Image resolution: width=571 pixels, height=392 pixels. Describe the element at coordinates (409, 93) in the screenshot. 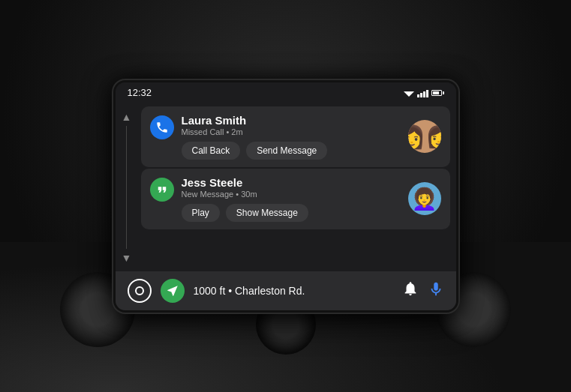

I see `wifi-icon` at that location.